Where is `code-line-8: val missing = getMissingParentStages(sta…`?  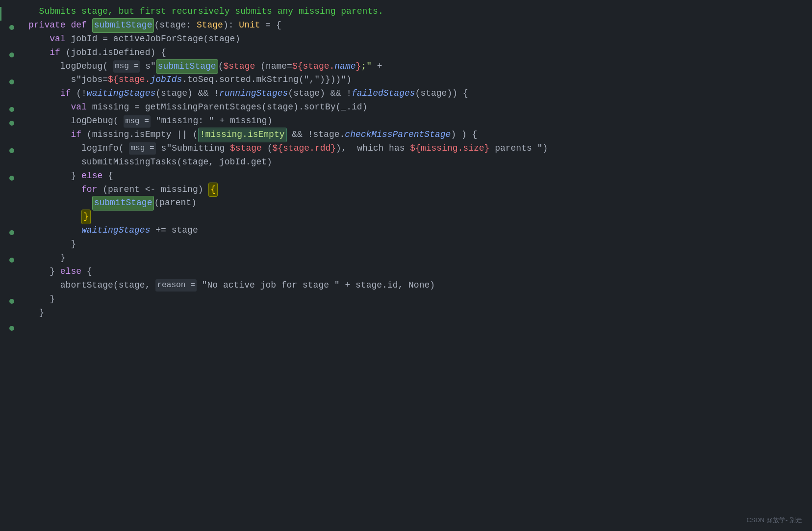
code-line-8: val missing = getMissingParentStages(sta… is located at coordinates (420, 107).